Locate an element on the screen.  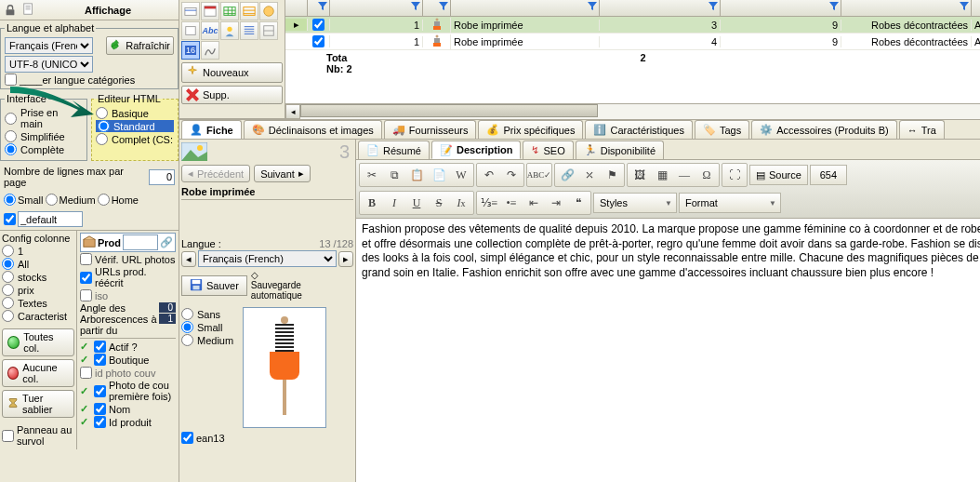
lang-prev-button: ◂ is located at coordinates (189, 259).